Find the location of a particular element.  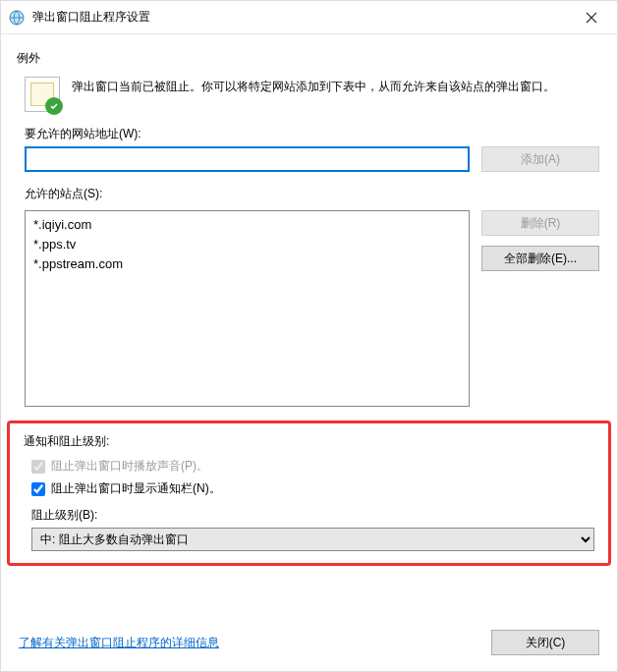

info-row: 弹出窗口当前已被阻止。你可以将特定网站添加到下表中，从而允许来自该站点的弹出窗口… is located at coordinates (309, 95).